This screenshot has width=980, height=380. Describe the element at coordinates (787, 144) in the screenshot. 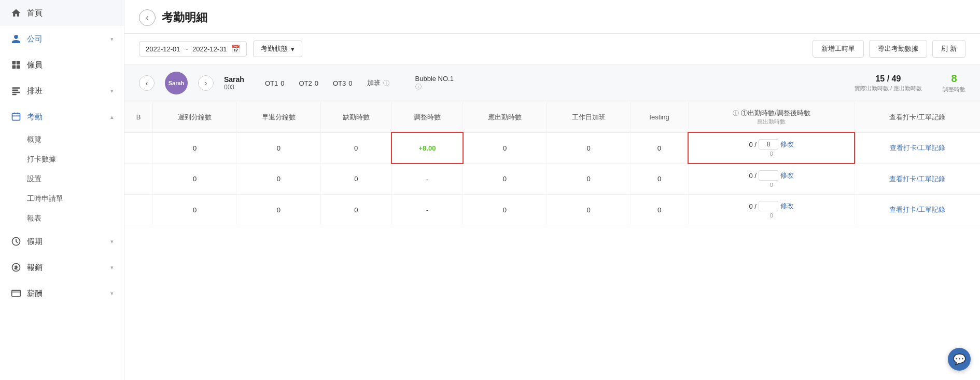

I see `edit-link-0: 修改` at that location.